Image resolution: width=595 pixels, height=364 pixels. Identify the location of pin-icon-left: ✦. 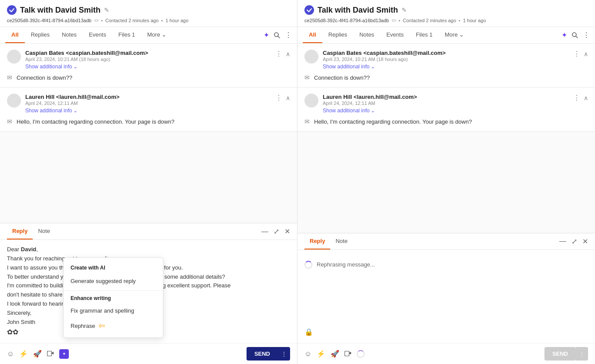
(267, 35).